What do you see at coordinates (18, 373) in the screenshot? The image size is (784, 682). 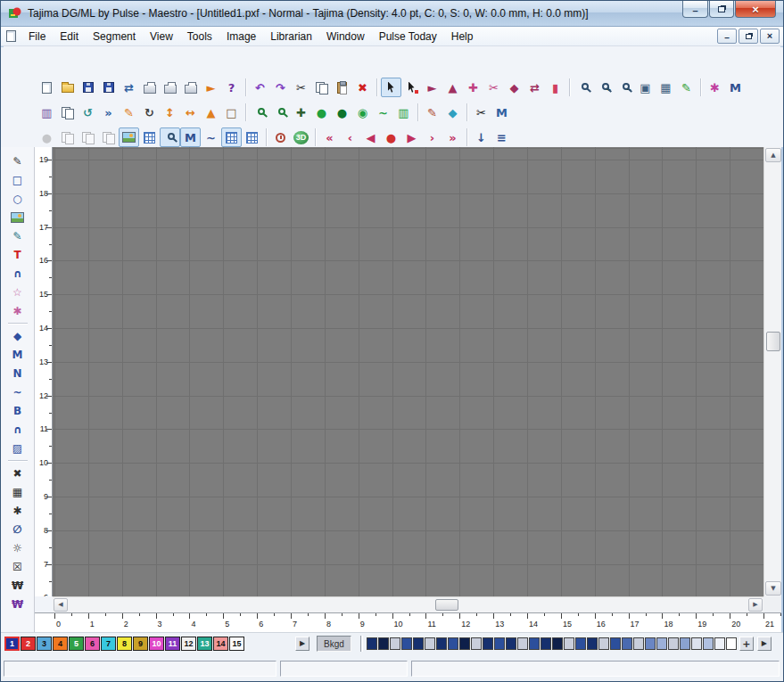 I see `contour-tool: N` at bounding box center [18, 373].